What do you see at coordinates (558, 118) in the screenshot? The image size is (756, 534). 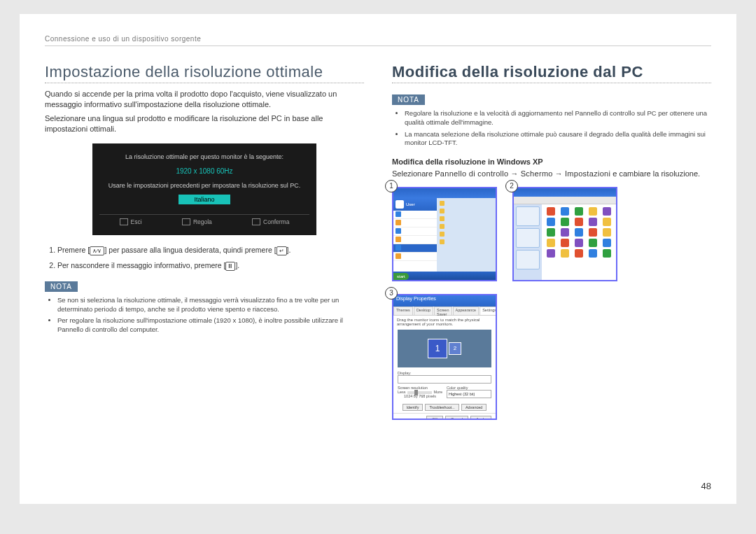 I see `nota-right-item-1: Regolare la risoluzione e la velocità di…` at bounding box center [558, 118].